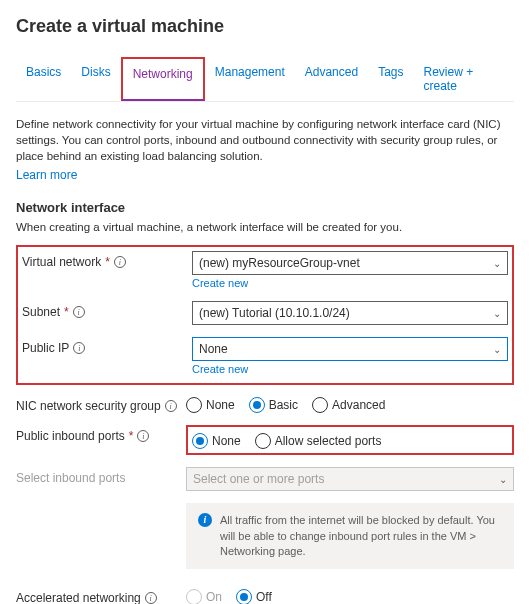 The width and height of the screenshot is (530, 604). I want to click on section-ni-sub: When creating a virtual machine, a netwo…, so click(265, 227).